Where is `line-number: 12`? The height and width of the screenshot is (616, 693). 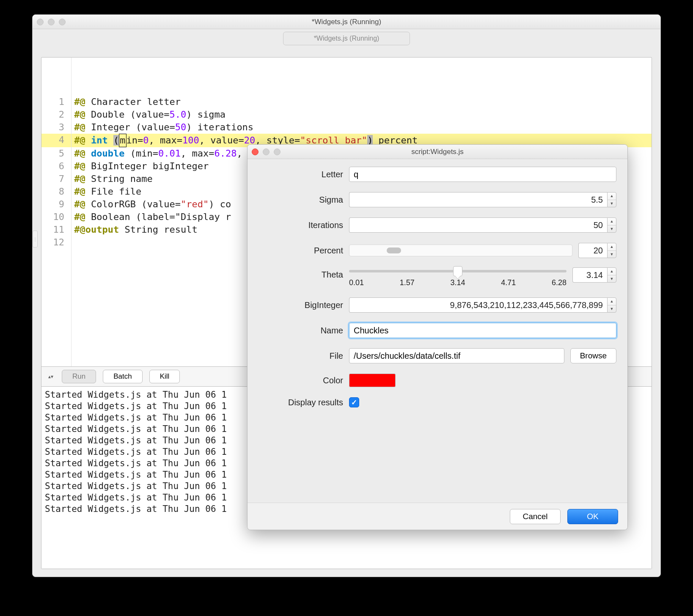
line-number: 12 is located at coordinates (55, 242).